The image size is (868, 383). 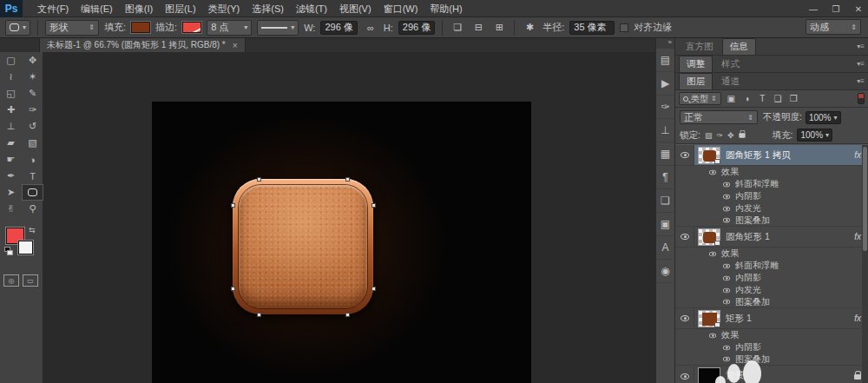 I want to click on close-button: ✕, so click(x=858, y=9).